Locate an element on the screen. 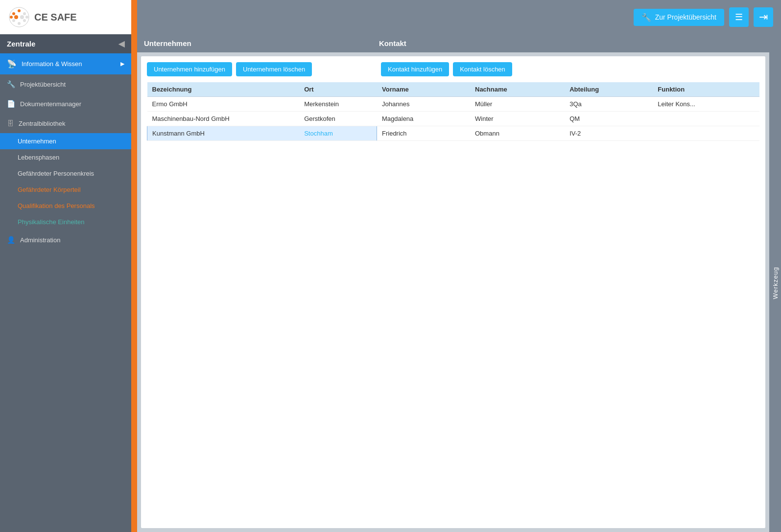 Image resolution: width=781 pixels, height=532 pixels. logo-icon is located at coordinates (19, 17).